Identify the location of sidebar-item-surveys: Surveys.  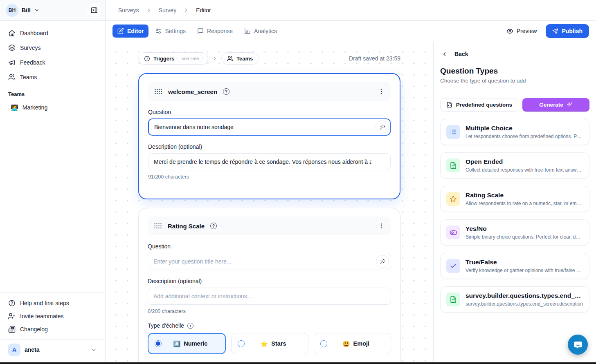
(52, 48).